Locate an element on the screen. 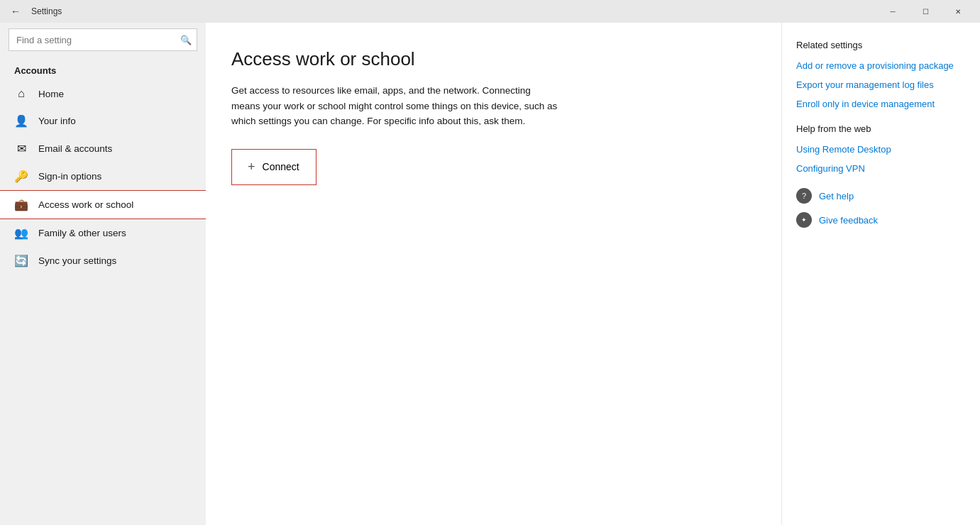 The width and height of the screenshot is (980, 525). sidebar-item-label-sync: Sync your settings is located at coordinates (77, 261).